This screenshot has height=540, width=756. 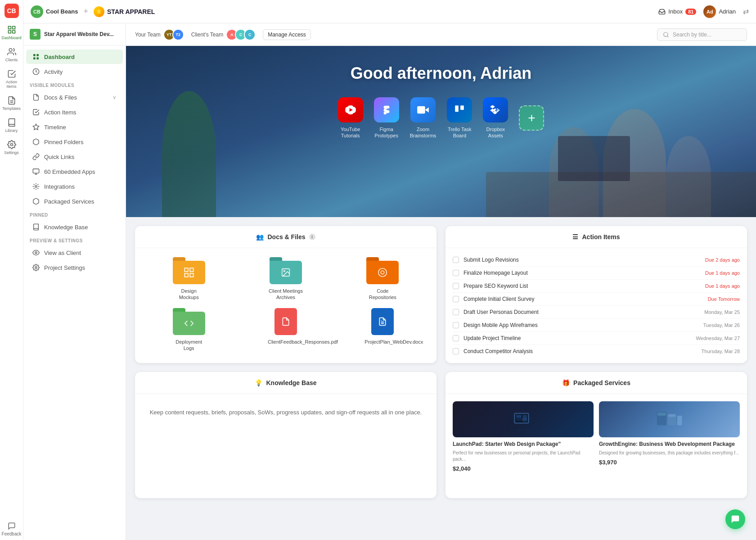 What do you see at coordinates (523, 437) in the screenshot?
I see `package-launchpad: LaunchPad: Starter Web Design Package" P…` at bounding box center [523, 437].